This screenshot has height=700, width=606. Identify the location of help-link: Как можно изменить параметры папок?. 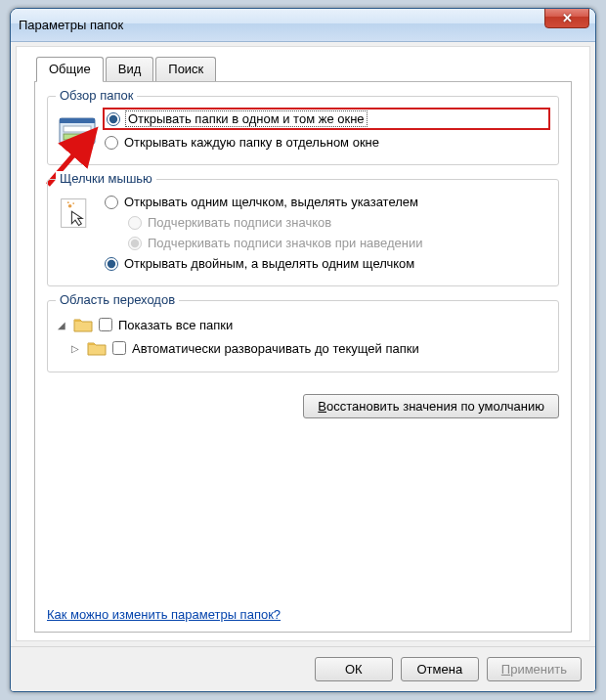
(303, 614).